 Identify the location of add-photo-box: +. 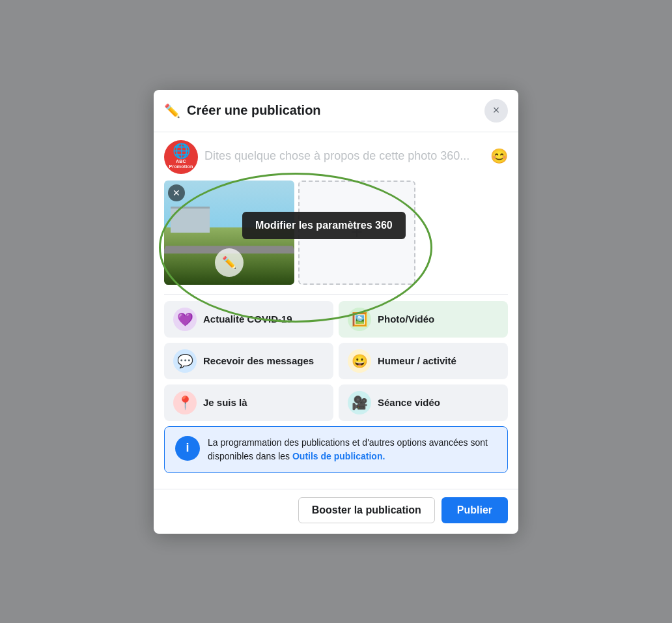
(357, 233).